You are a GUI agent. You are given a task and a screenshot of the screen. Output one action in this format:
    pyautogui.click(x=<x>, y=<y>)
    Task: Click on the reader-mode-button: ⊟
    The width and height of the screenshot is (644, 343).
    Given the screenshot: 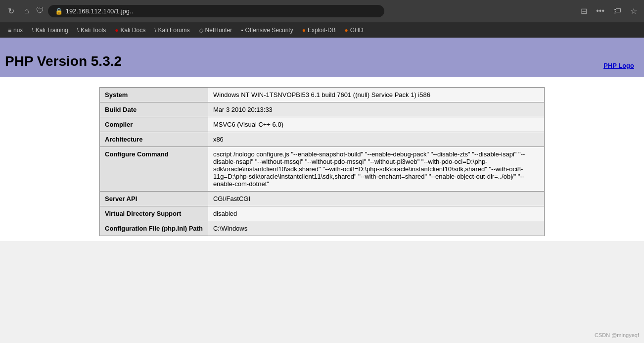 What is the action you would take?
    pyautogui.click(x=584, y=11)
    